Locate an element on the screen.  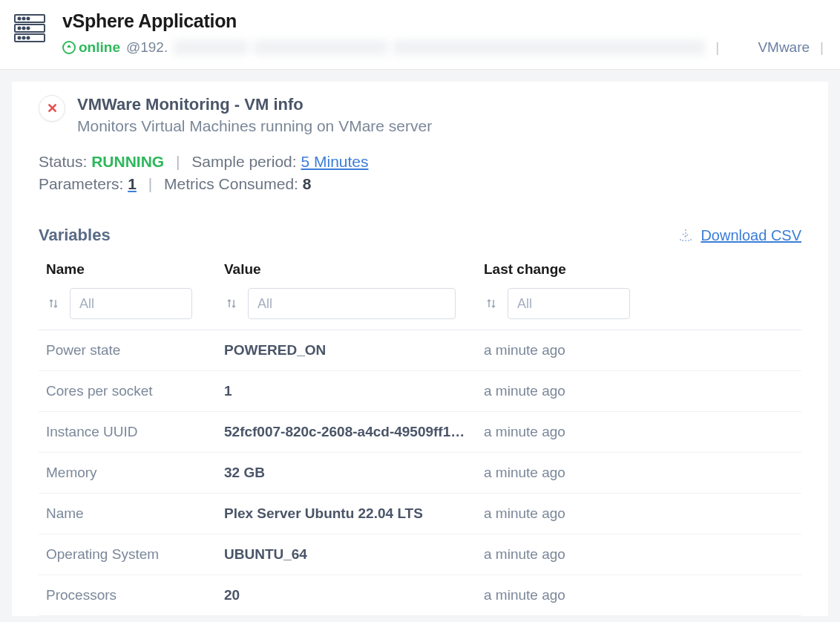
parameters-link: 1 is located at coordinates (132, 184).